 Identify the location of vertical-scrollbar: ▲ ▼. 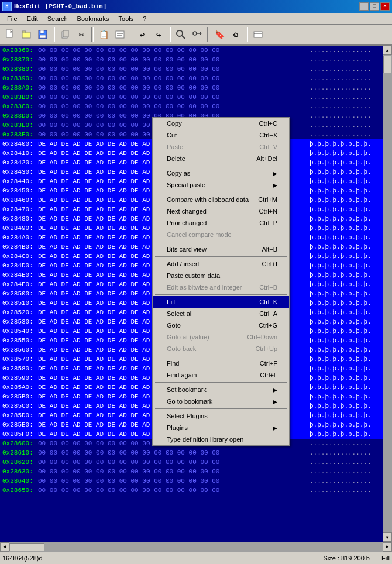
(387, 294).